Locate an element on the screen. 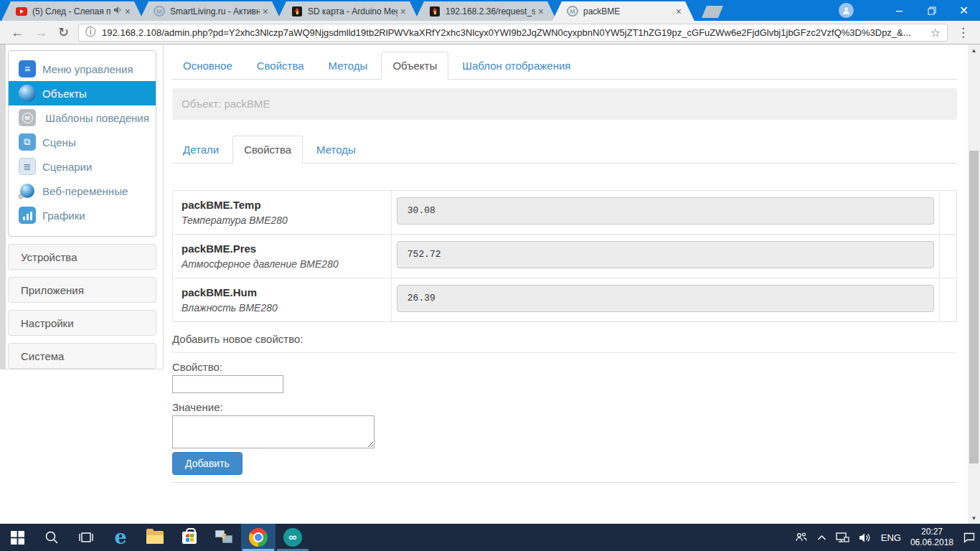 The height and width of the screenshot is (551, 980). network-icon is located at coordinates (842, 538).